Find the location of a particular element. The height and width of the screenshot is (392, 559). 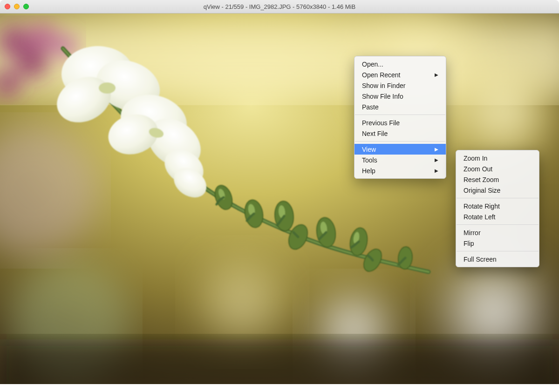

close-button is located at coordinates (7, 7).